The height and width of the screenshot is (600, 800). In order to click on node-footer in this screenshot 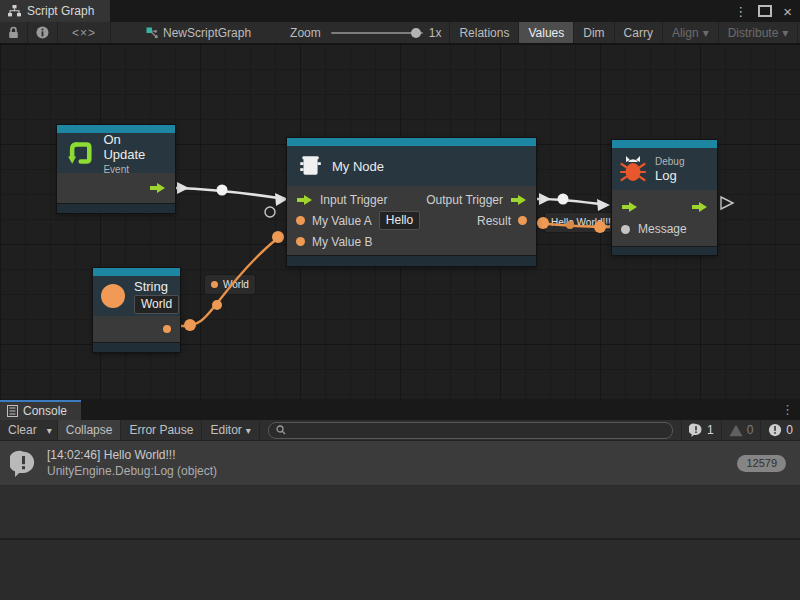, I will do `click(412, 260)`.